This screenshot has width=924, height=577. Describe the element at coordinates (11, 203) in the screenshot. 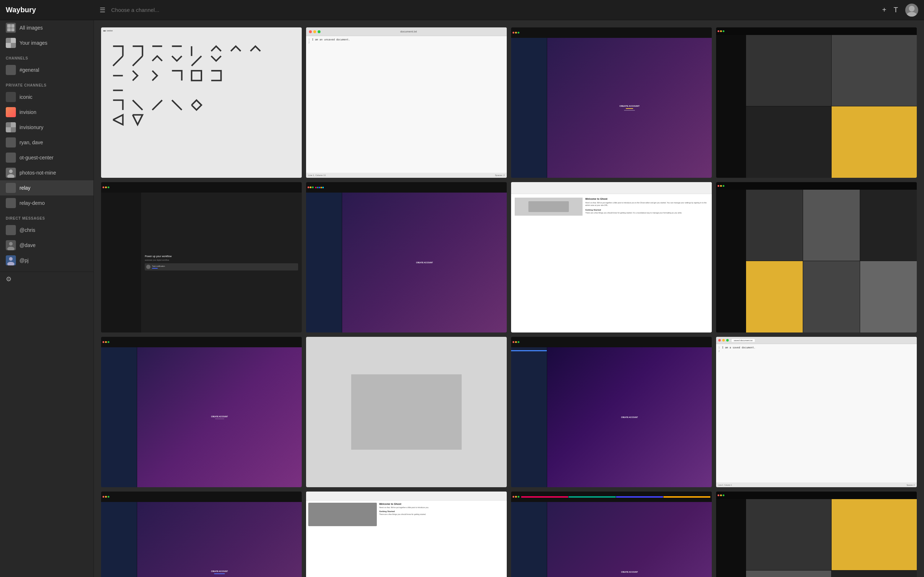

I see `relay-demo-icon` at that location.